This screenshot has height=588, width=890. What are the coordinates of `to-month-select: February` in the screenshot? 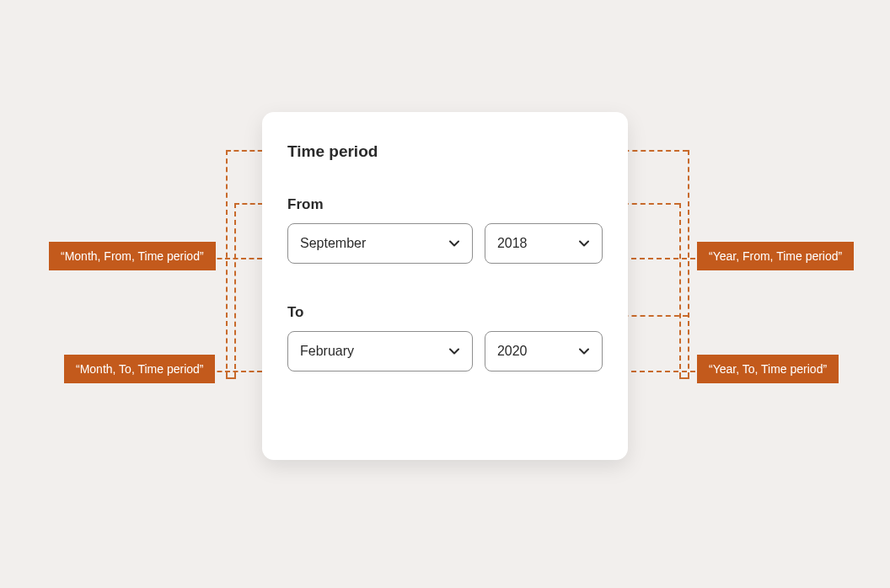 It's located at (380, 351).